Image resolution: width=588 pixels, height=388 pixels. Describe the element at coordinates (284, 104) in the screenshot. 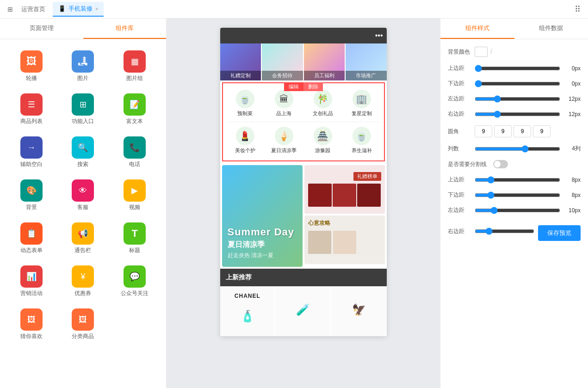

I see `cat-item-2: 🏛 品上海` at that location.